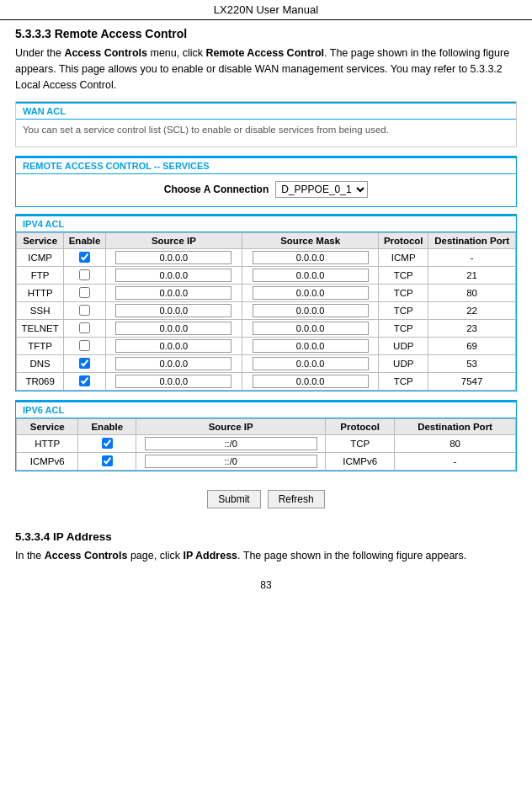 This screenshot has height=809, width=532. Describe the element at coordinates (40, 347) in the screenshot. I see `cell-service: TFTP` at that location.